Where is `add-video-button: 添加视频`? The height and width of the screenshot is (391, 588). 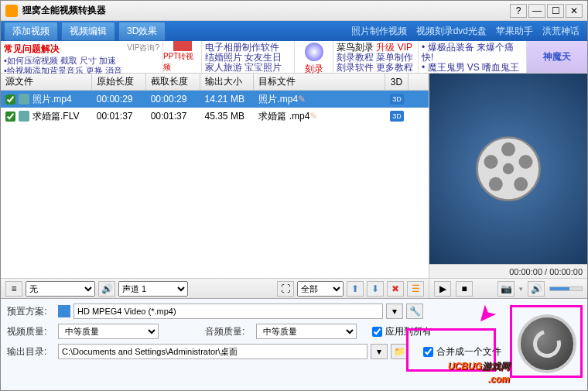 add-video-button: 添加视频 is located at coordinates (31, 31).